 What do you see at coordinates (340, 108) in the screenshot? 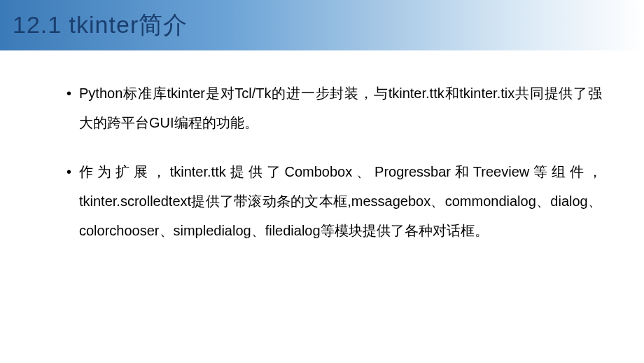
I see `bullet-text: Python标准库tkinter是对Tcl/Tk的进一步封装，与tkinter.…` at bounding box center [340, 108].